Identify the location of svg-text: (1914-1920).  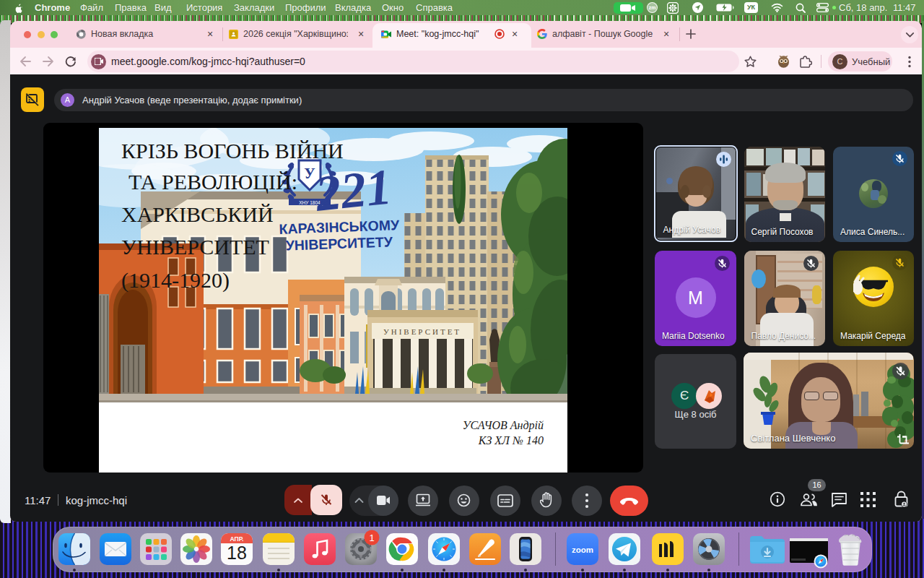
(175, 280).